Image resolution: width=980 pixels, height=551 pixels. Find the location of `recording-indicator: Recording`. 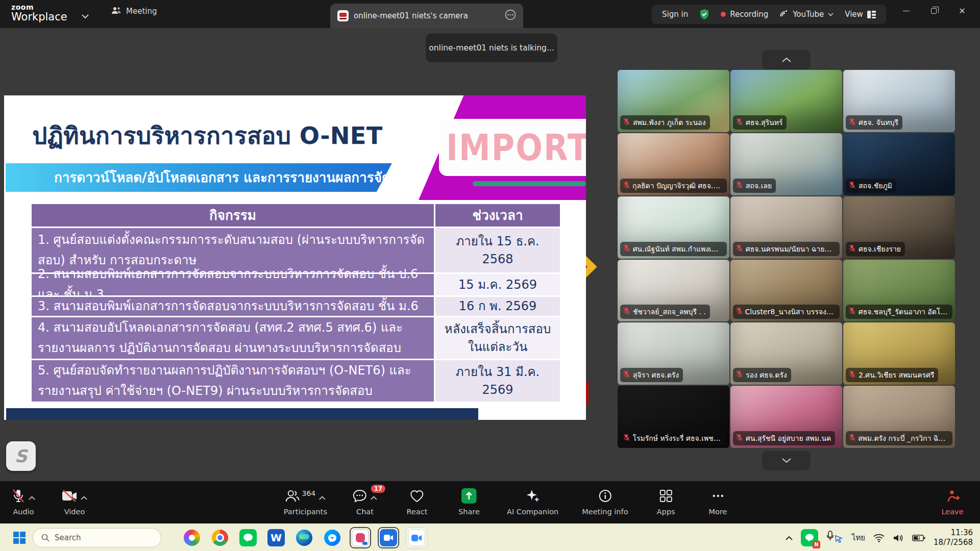

recording-indicator: Recording is located at coordinates (744, 14).